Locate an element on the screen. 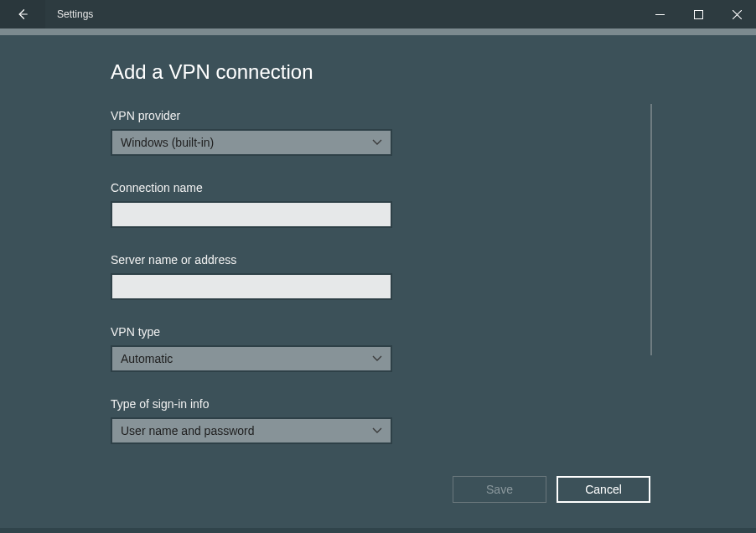  server-label: Server name or address is located at coordinates (251, 260).